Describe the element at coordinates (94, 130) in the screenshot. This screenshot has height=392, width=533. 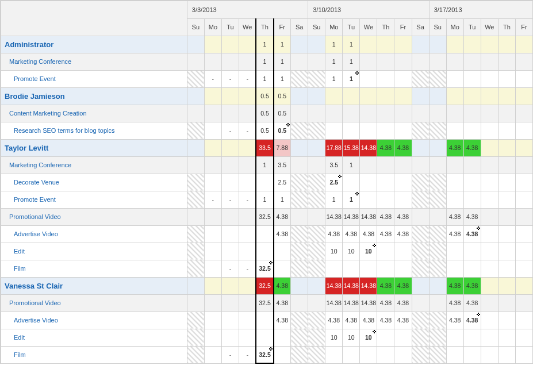
I see `assignment-label: Research SEO terms for blog topics` at that location.